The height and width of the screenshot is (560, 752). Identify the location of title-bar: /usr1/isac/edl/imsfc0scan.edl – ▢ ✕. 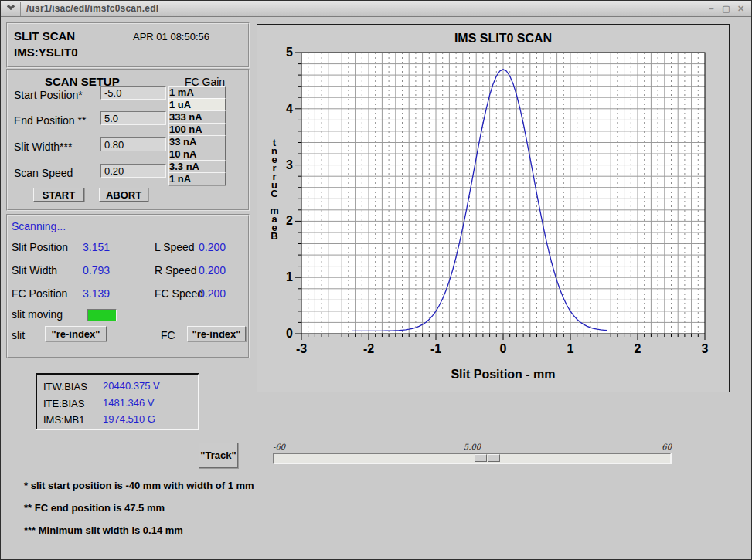
(376, 9).